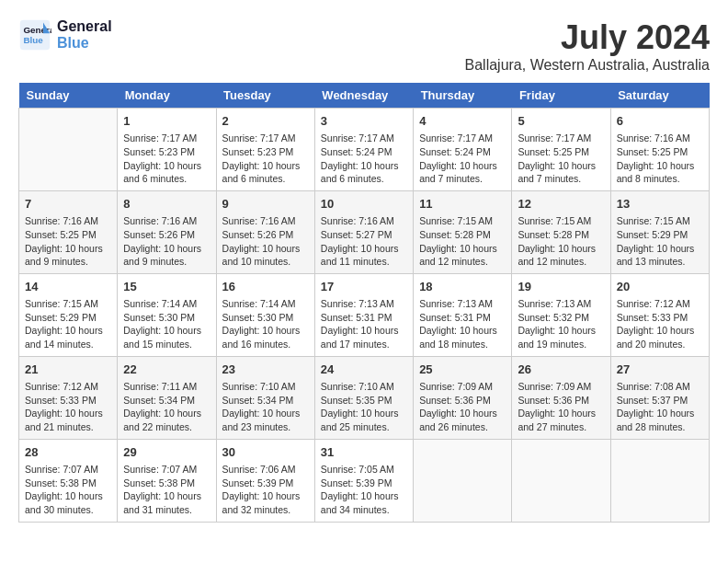 Image resolution: width=728 pixels, height=563 pixels. Describe the element at coordinates (167, 232) in the screenshot. I see `calendar-cell: 8Sunrise: 7:16 AM Sunset: 5:26 PM Daylig…` at that location.